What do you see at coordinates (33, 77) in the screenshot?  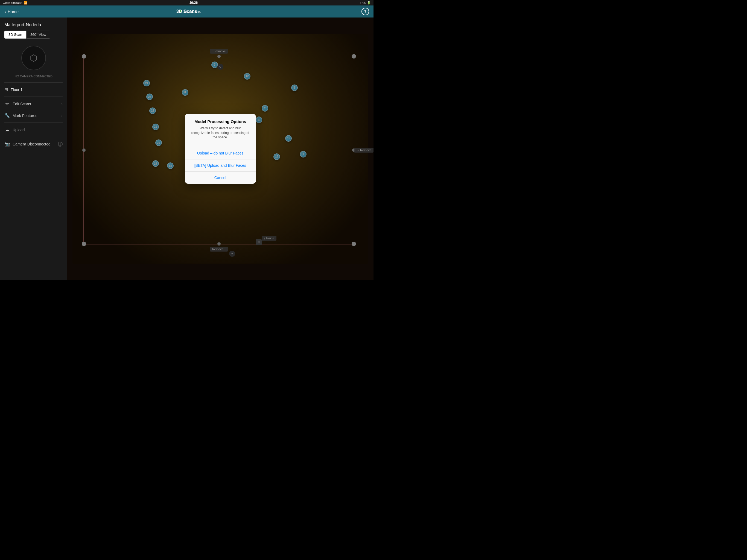 I see `no-camera-label: NO CAMERA CONNECTED` at bounding box center [33, 77].